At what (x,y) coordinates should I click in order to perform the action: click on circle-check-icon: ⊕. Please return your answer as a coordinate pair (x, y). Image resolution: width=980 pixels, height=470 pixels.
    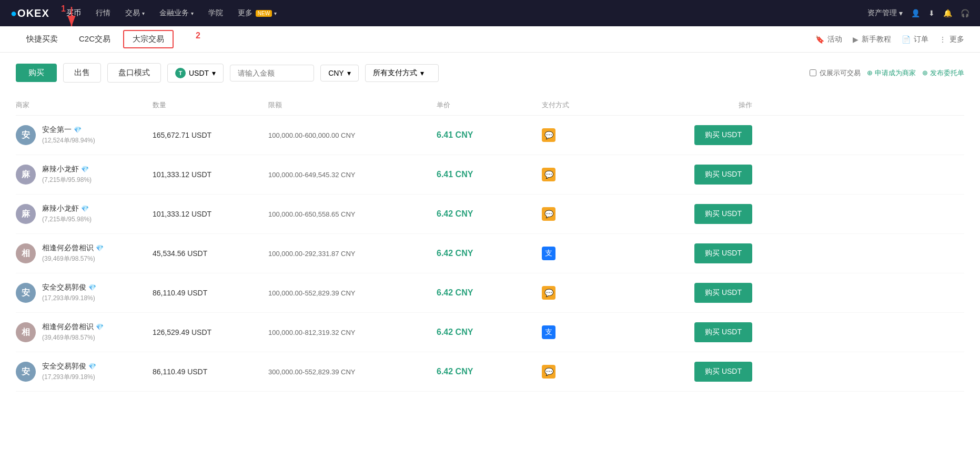
    Looking at the image, I should click on (870, 73).